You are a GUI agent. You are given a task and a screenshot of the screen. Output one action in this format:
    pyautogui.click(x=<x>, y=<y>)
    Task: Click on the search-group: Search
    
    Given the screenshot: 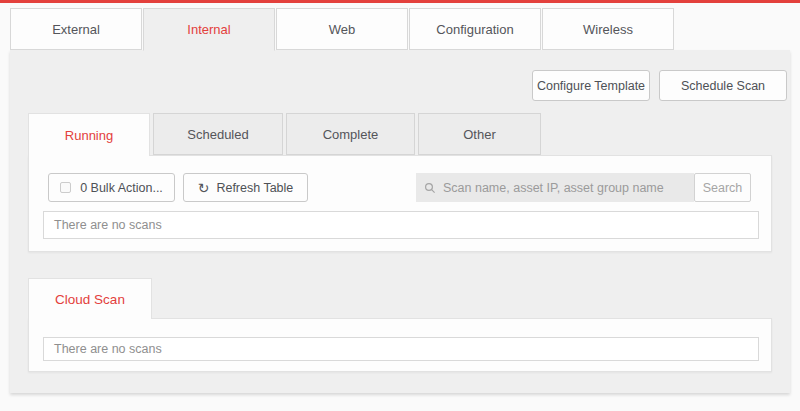 What is the action you would take?
    pyautogui.click(x=584, y=188)
    